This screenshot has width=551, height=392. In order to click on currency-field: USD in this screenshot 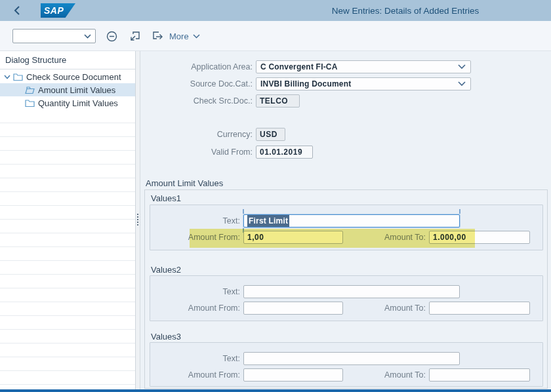, I will do `click(270, 134)`.